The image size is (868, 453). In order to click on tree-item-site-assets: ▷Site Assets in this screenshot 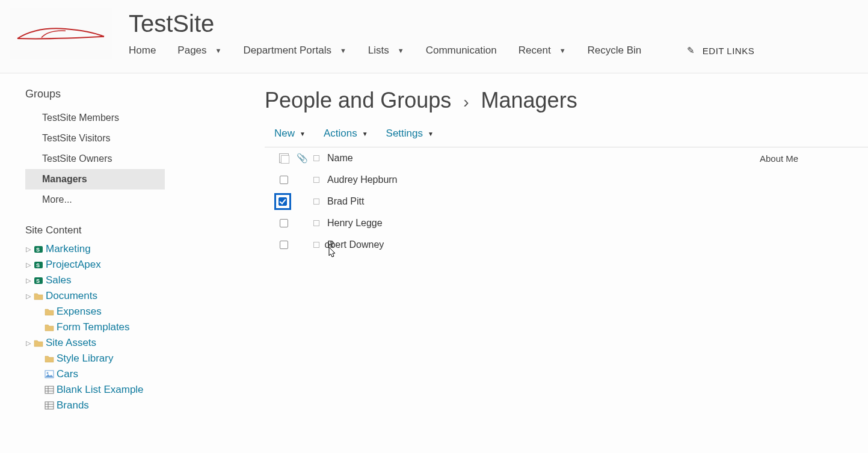, I will do `click(145, 343)`.